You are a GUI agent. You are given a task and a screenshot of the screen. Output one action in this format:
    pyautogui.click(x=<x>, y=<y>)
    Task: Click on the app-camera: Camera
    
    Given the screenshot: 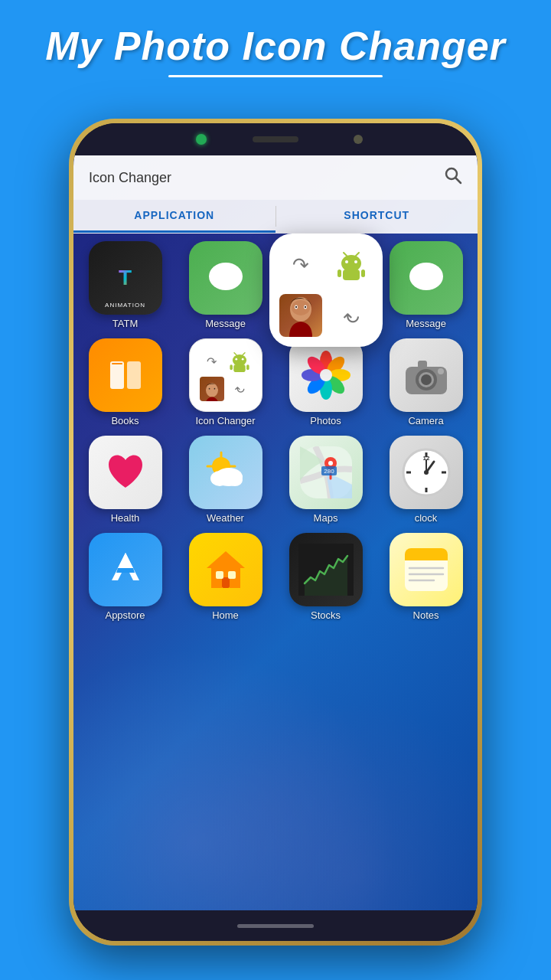 What is the action you would take?
    pyautogui.click(x=425, y=383)
    